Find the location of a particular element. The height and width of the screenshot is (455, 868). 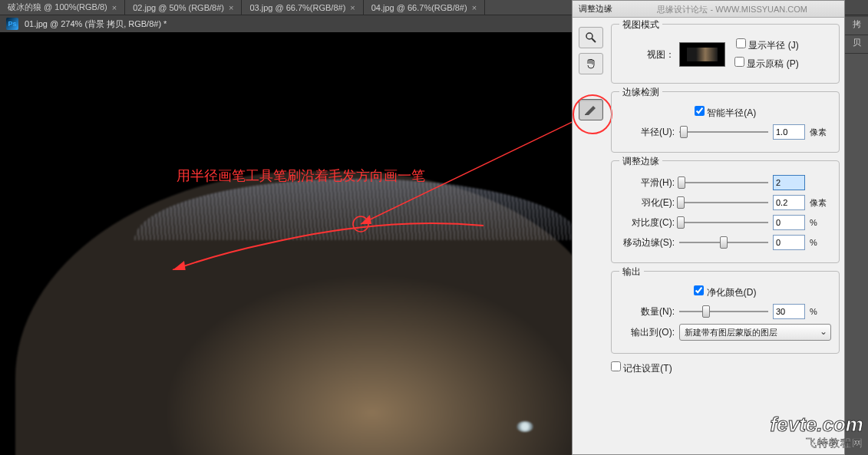

show-radius-checkbox is located at coordinates (741, 43).